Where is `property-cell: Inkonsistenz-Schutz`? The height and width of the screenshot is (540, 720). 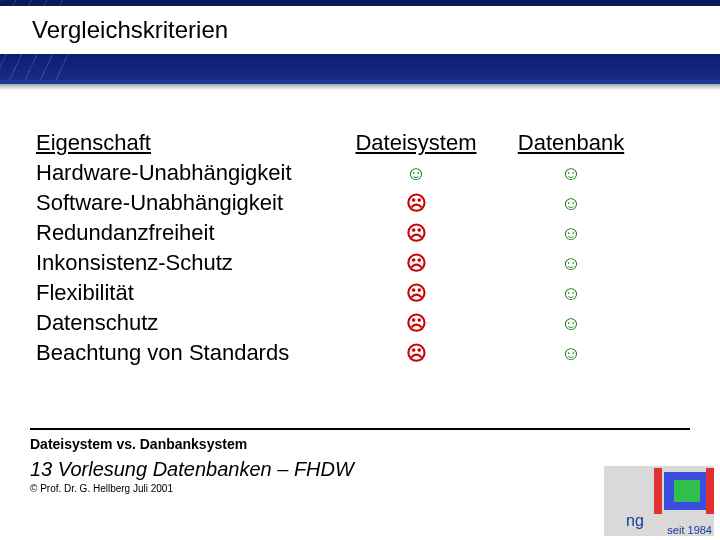
property-cell: Inkonsistenz-Schutz is located at coordinates (186, 263).